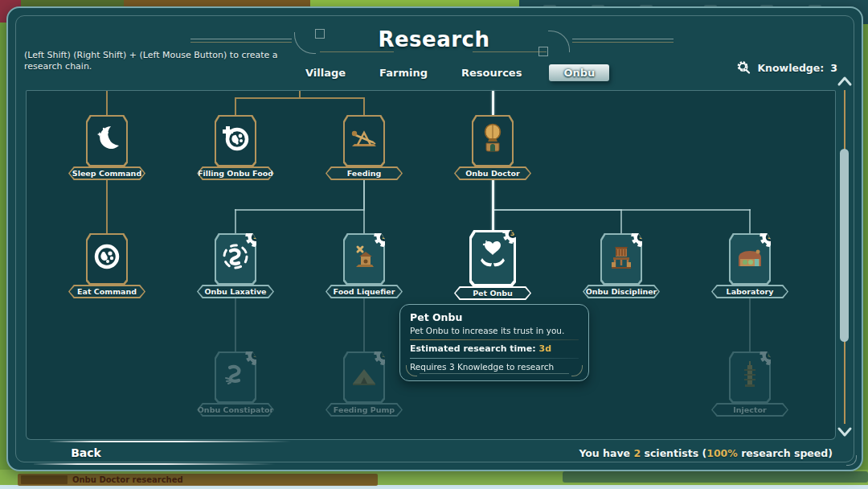 Image resolution: width=868 pixels, height=489 pixels. Describe the element at coordinates (107, 291) in the screenshot. I see `node-label: Eat Command` at that location.